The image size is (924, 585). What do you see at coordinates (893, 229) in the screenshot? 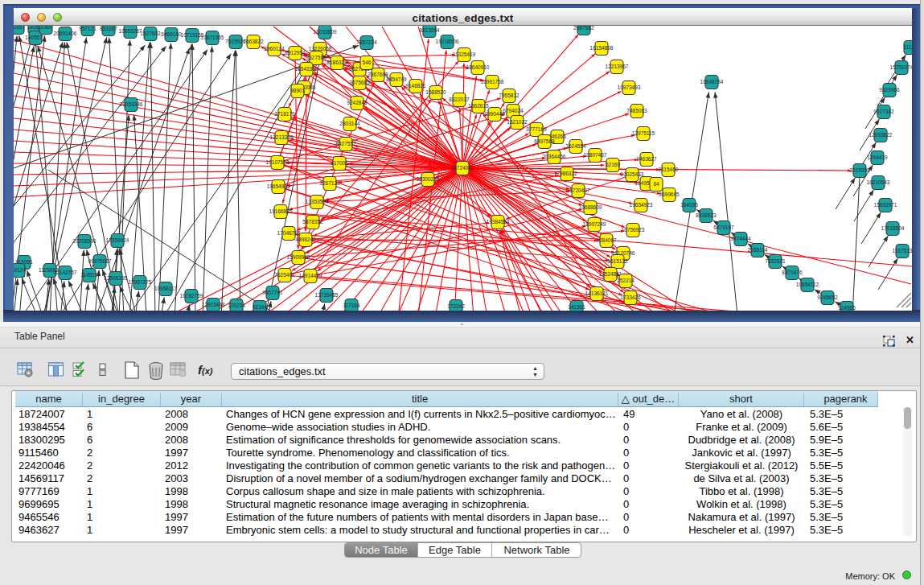
I see `svg-text: 17016504` at bounding box center [893, 229].